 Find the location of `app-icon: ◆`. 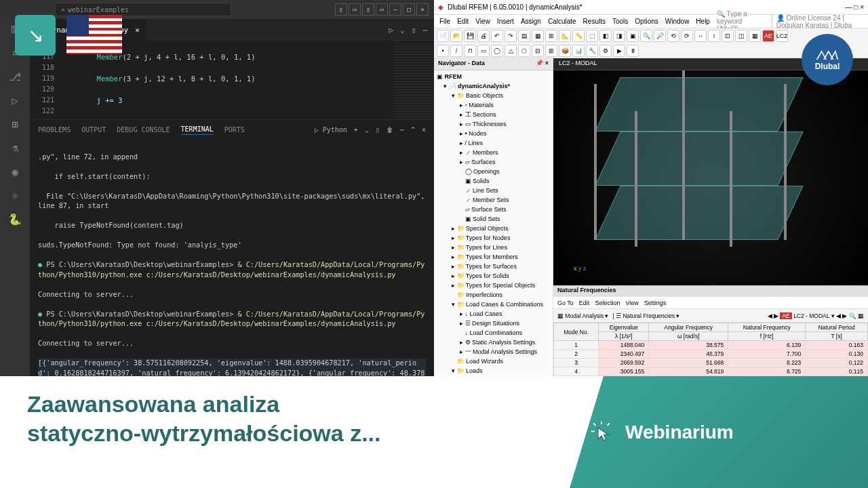

app-icon: ◆ is located at coordinates (441, 7).